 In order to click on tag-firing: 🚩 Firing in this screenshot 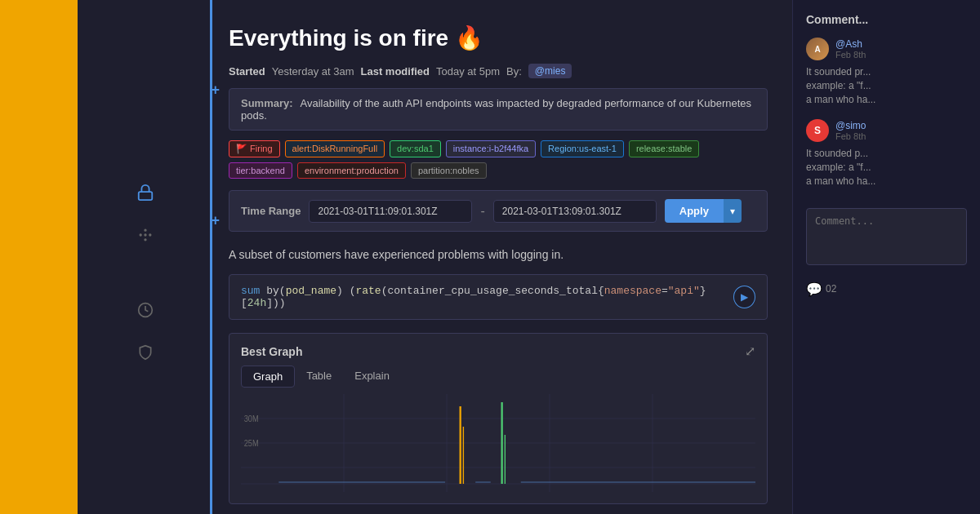, I will do `click(255, 148)`.